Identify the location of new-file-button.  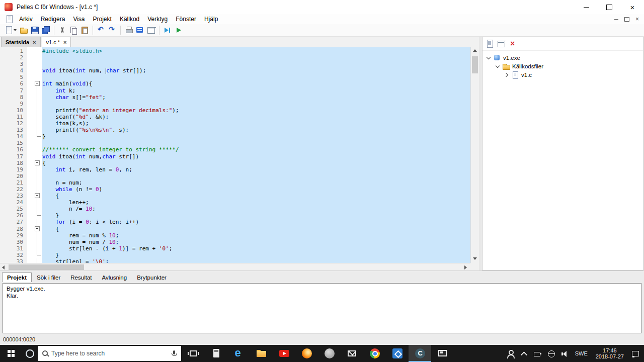
(11, 30).